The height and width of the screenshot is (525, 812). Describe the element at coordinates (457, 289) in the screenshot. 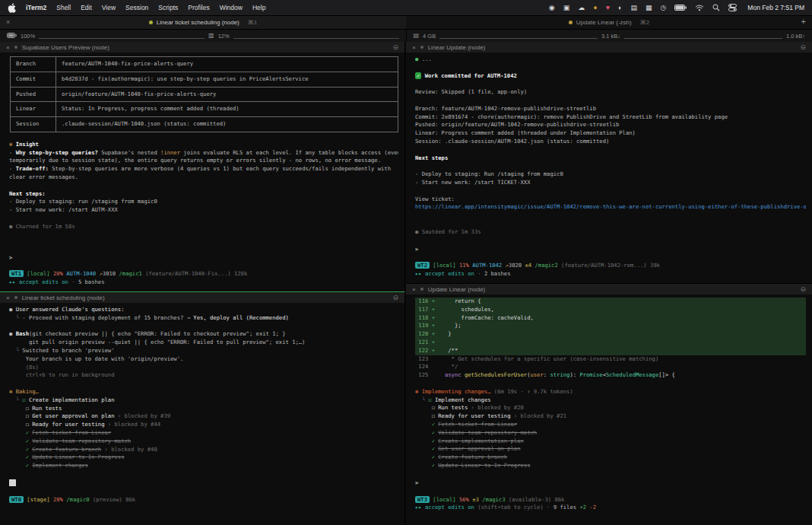

I see `pane-title: Update Linear (node)` at that location.